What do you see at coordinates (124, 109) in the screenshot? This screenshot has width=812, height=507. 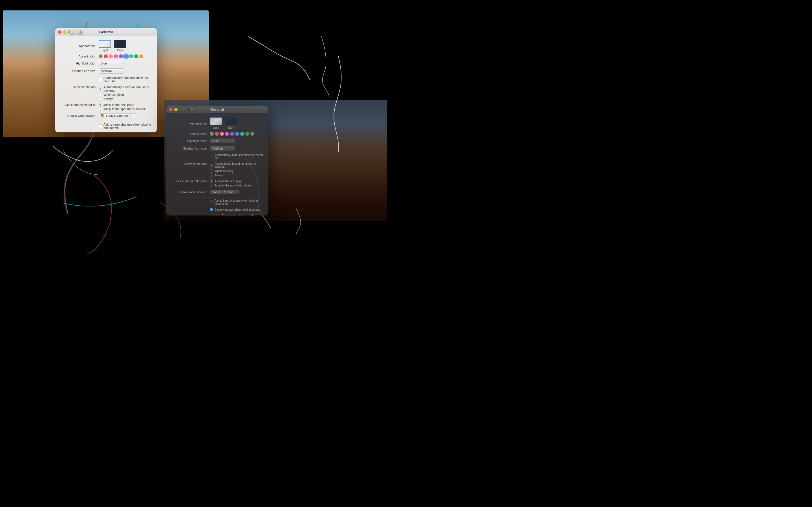 I see `click-spot-label: Jump to the spot that's clicked` at bounding box center [124, 109].